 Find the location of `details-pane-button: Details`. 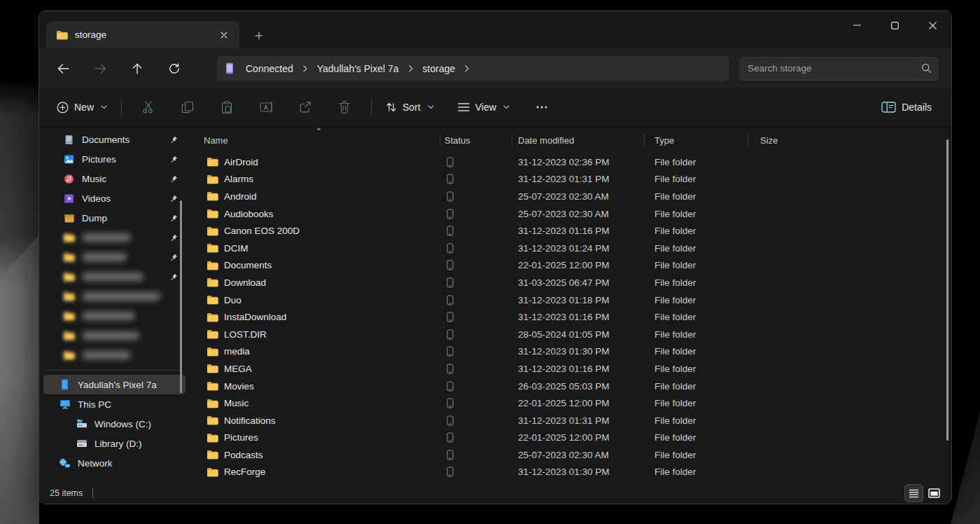

details-pane-button: Details is located at coordinates (906, 107).